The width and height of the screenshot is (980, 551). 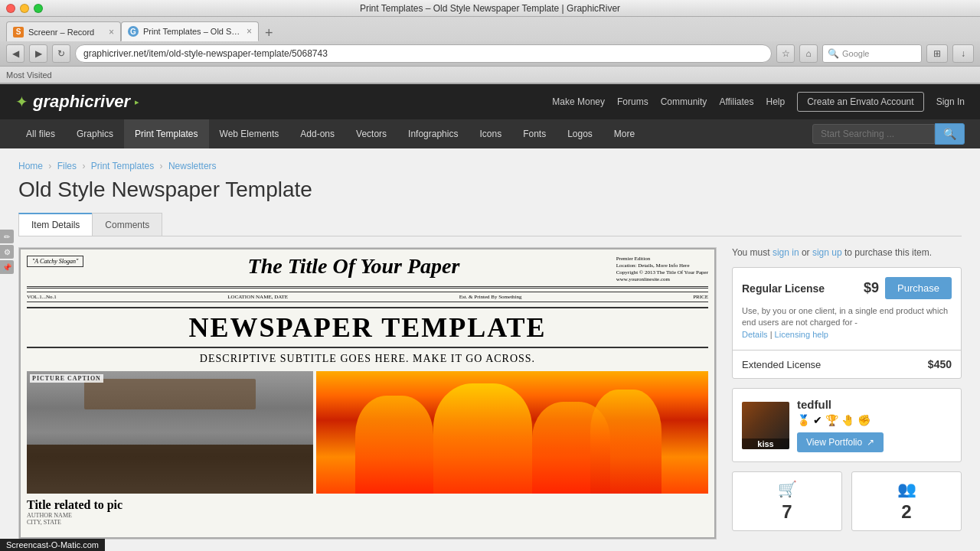 What do you see at coordinates (766, 425) in the screenshot?
I see `author-avatar: kiss` at bounding box center [766, 425].